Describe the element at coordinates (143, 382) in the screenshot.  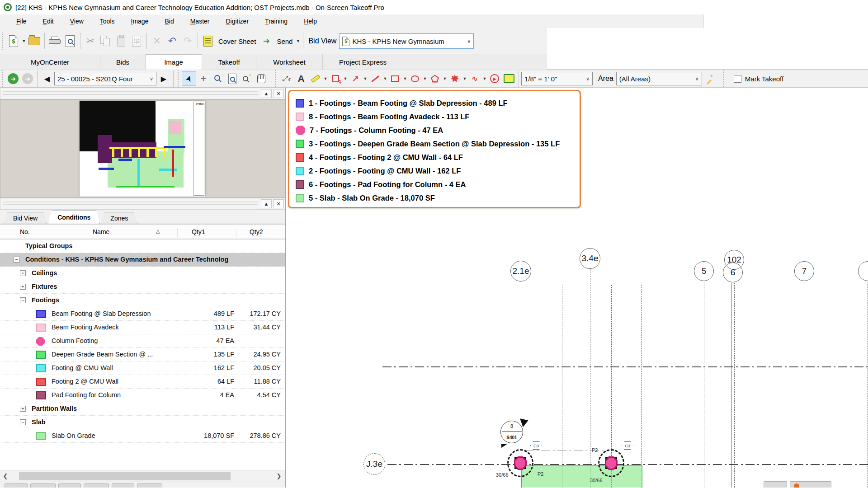
I see `tree-row: Footing 2 @ CMU Wall64 LF11.88 CY` at that location.